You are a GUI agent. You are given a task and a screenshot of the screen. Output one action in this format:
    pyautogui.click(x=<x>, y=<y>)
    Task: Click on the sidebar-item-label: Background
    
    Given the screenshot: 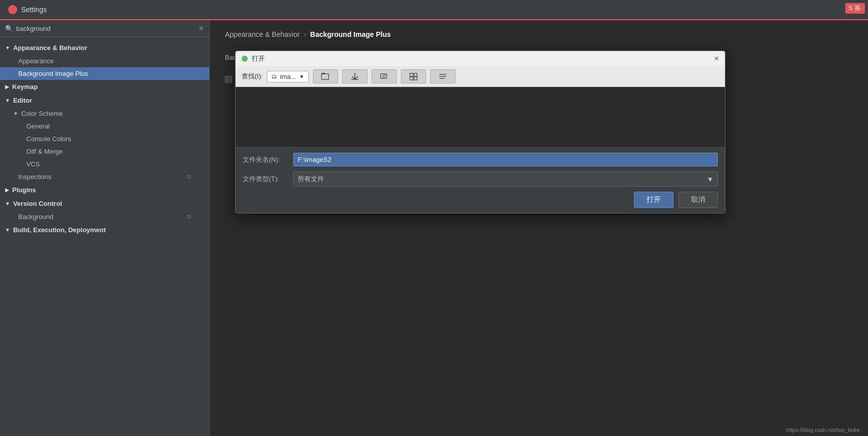 What is the action you would take?
    pyautogui.click(x=35, y=216)
    